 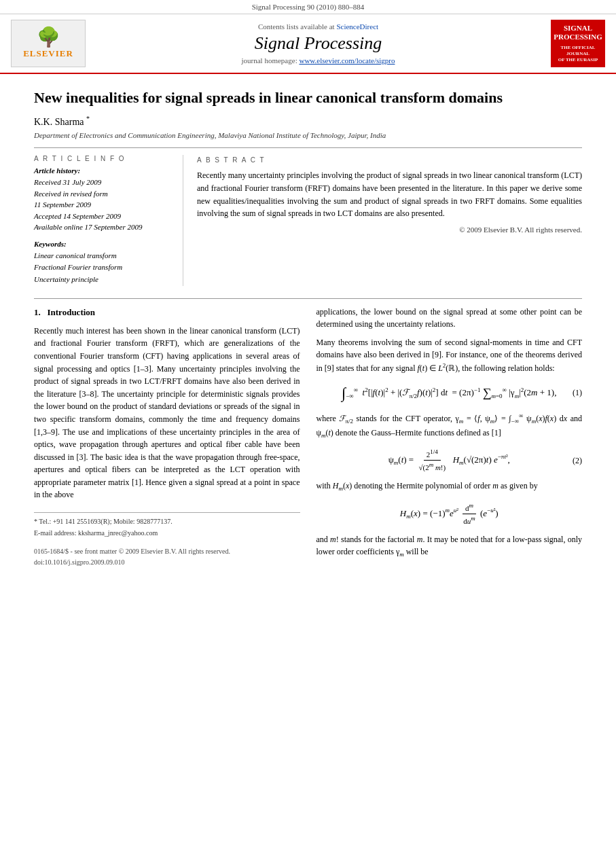 I want to click on affiliation: Department of Electronics and Communicat…, so click(x=308, y=135).